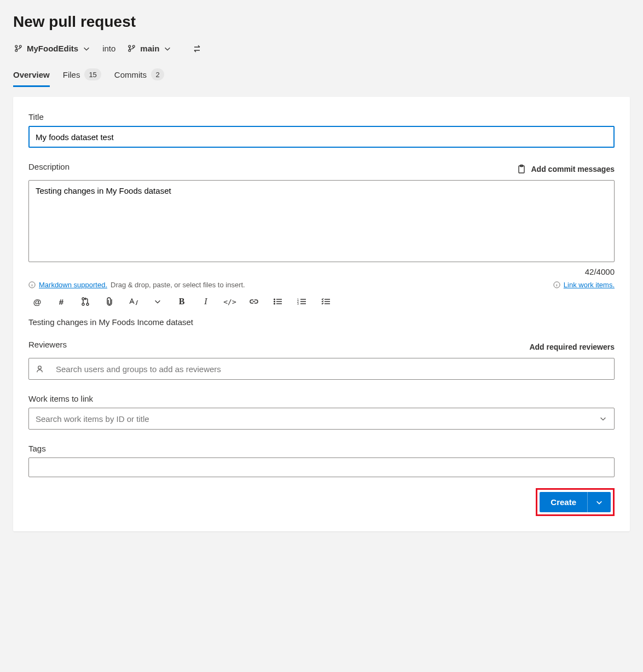  What do you see at coordinates (53, 48) in the screenshot?
I see `source-branch-picker: MyFoodEdits` at bounding box center [53, 48].